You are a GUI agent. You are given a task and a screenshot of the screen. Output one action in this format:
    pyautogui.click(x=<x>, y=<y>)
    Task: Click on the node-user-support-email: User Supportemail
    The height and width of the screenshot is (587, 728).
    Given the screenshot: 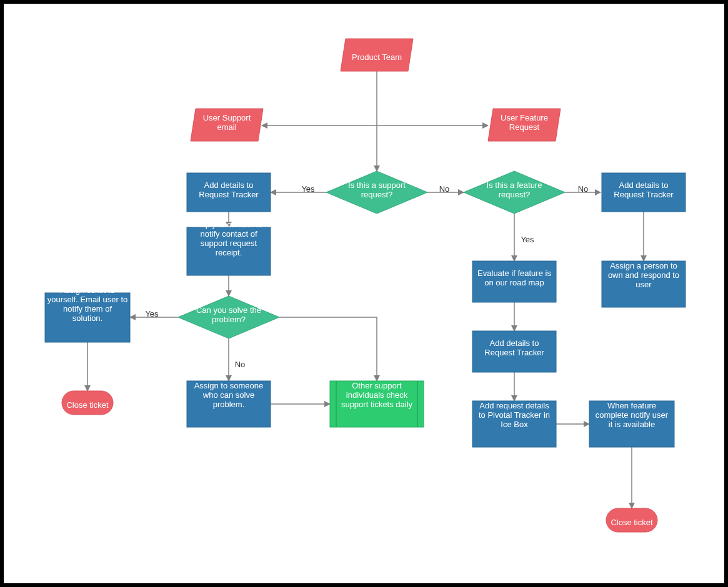 What is the action you would take?
    pyautogui.click(x=227, y=125)
    